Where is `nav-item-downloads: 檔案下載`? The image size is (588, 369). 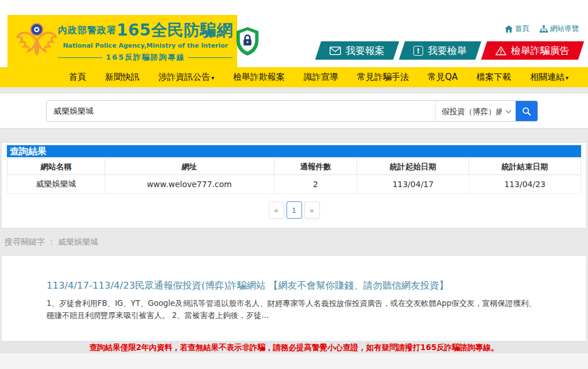 nav-item-downloads: 檔案下載 is located at coordinates (494, 77).